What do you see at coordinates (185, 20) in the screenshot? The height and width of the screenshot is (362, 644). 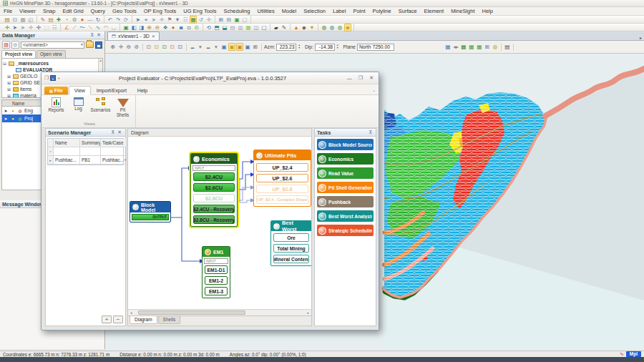 I see `layers-icon: ☷` at bounding box center [185, 20].